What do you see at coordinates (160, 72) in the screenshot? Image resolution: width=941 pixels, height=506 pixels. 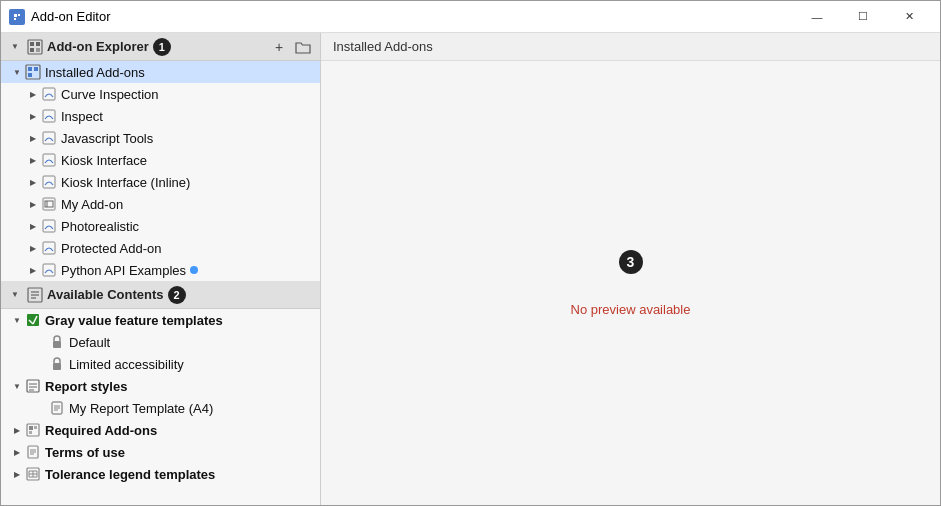 I see `installed-addons-item: Installed Add-ons` at bounding box center [160, 72].